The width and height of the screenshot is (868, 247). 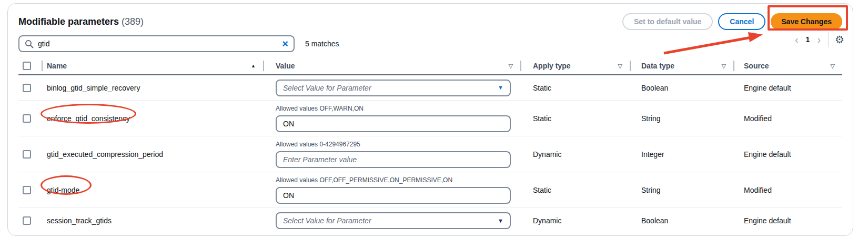 What do you see at coordinates (285, 44) in the screenshot?
I see `clear-search-icon: ×` at bounding box center [285, 44].